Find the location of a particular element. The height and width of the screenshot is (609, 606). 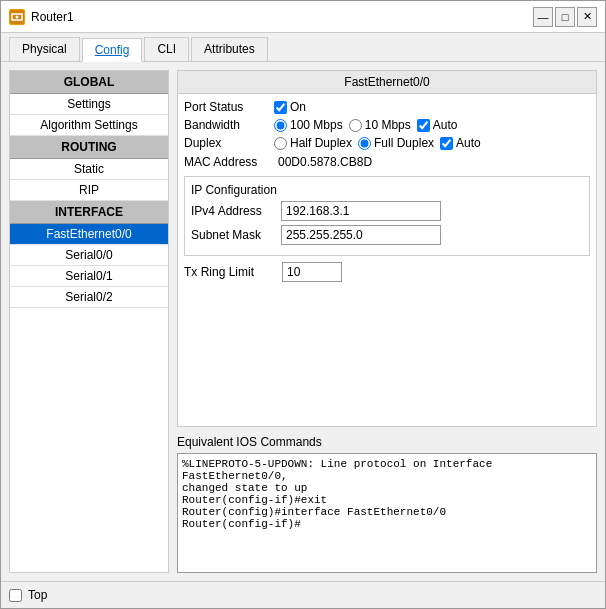

bandwidth-label: Bandwidth is located at coordinates (229, 125).